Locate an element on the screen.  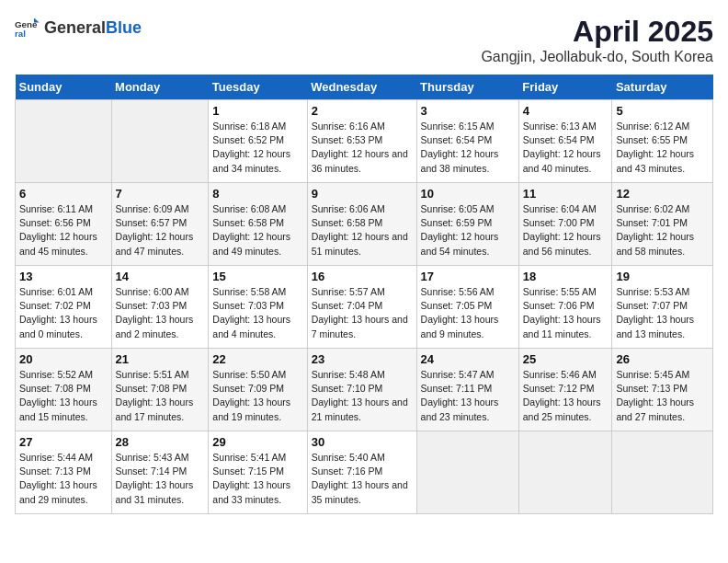
calendar-cell: 4Sunrise: 6:13 AM Sunset: 6:54 PM Daylig… is located at coordinates (565, 142).